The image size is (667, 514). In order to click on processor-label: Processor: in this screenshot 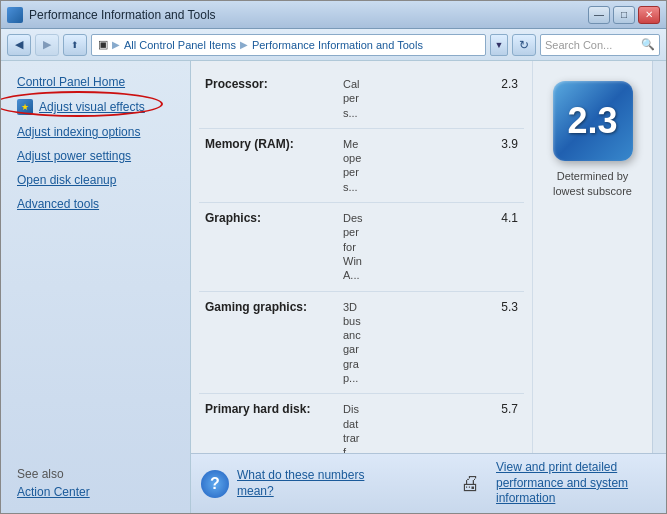, I will do `click(270, 84)`.